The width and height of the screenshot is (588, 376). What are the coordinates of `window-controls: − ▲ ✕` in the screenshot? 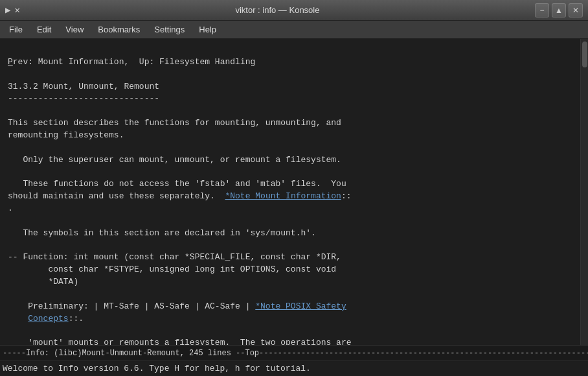 It's located at (559, 10).